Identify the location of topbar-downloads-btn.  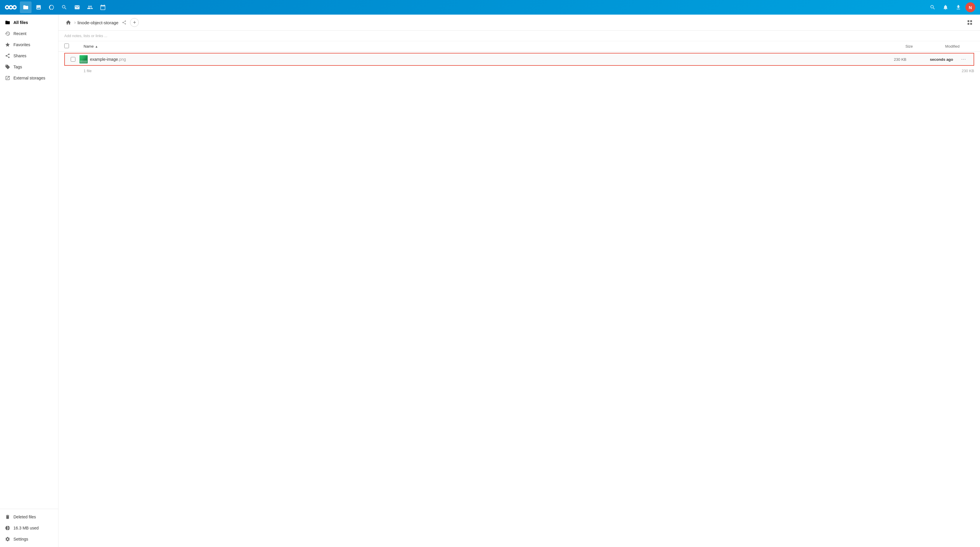
(959, 8).